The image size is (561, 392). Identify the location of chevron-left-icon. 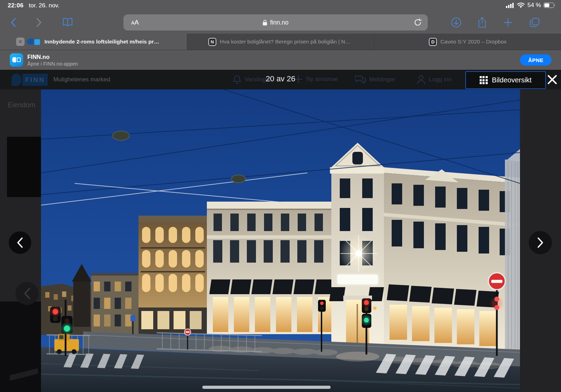
(20, 243).